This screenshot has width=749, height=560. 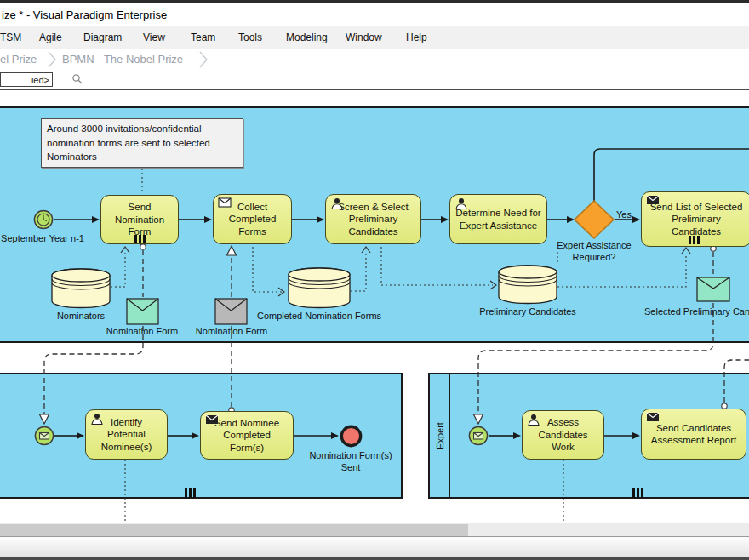 I want to click on message-selected-preliminary-candidates, so click(x=713, y=291).